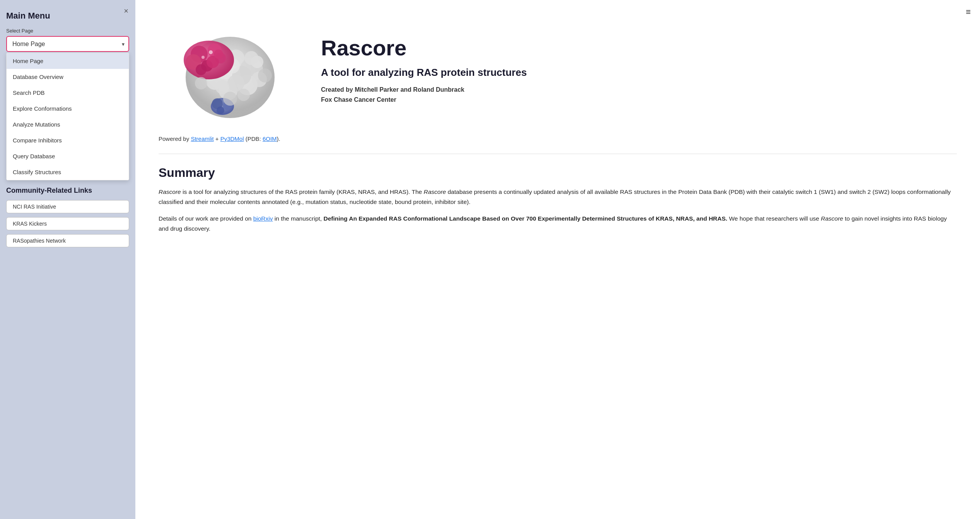 This screenshot has width=980, height=519. What do you see at coordinates (270, 139) in the screenshot?
I see `pdb-link: 6OIM` at bounding box center [270, 139].